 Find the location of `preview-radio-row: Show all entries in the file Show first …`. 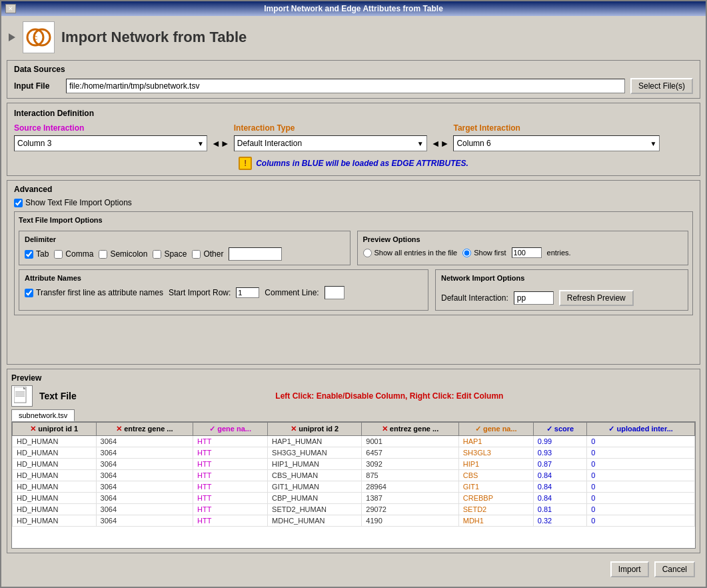

preview-radio-row: Show all entries in the file Show first … is located at coordinates (523, 253).